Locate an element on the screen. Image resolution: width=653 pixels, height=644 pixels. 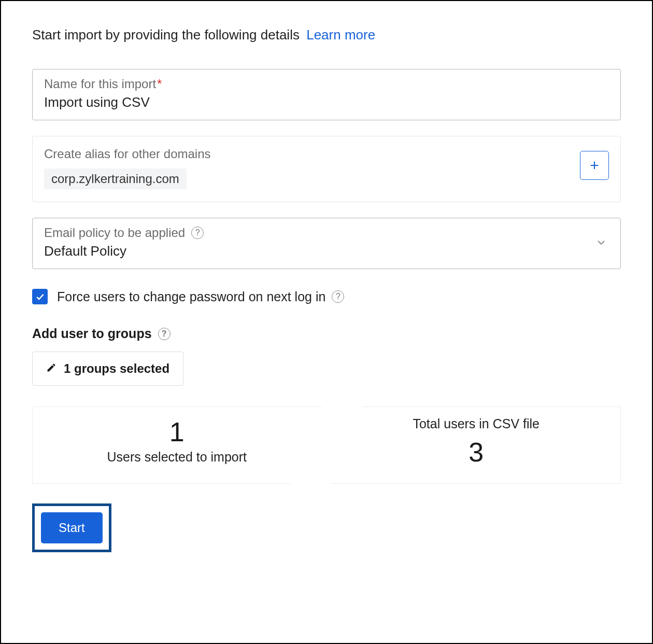
total-users-card: Total users in CSV file 3 is located at coordinates (477, 445).